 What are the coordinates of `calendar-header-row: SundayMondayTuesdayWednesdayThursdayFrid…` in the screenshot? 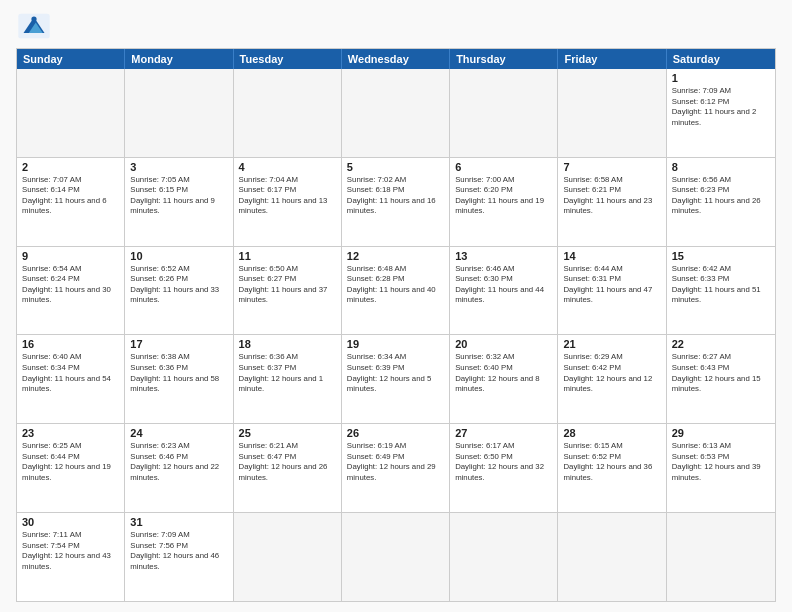 It's located at (396, 59).